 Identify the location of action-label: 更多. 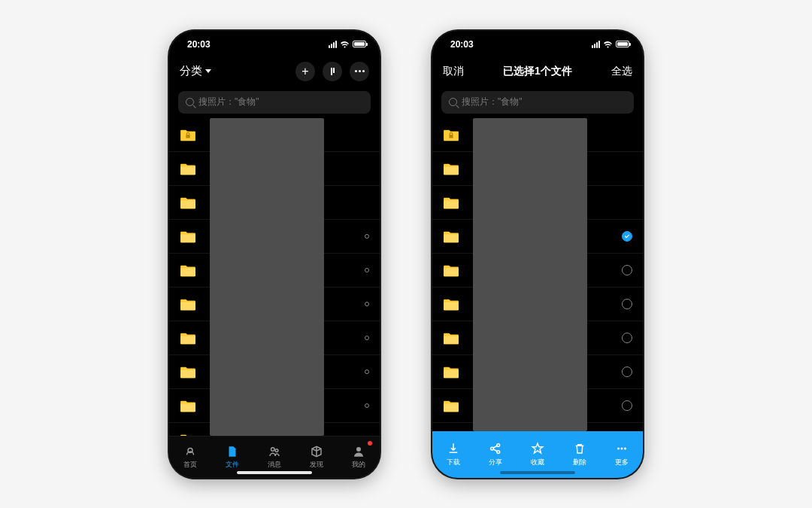
(622, 462).